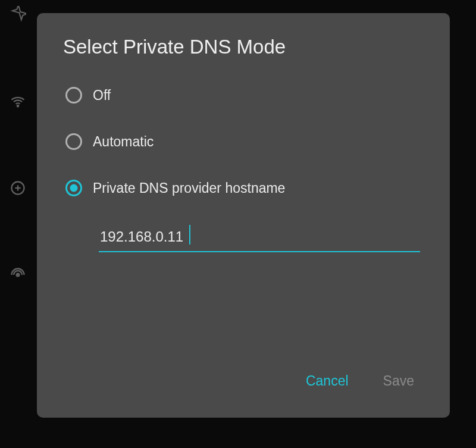 Image resolution: width=476 pixels, height=448 pixels. What do you see at coordinates (259, 239) in the screenshot?
I see `hostname-input-container` at bounding box center [259, 239].